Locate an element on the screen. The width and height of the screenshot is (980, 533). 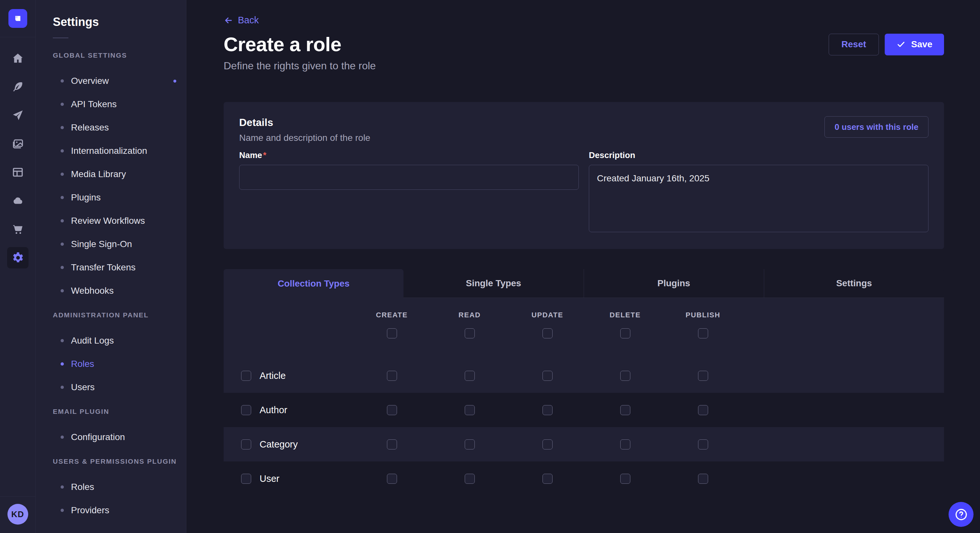
sidebar-item-single-sign-on: Single Sign-On is located at coordinates (119, 244).